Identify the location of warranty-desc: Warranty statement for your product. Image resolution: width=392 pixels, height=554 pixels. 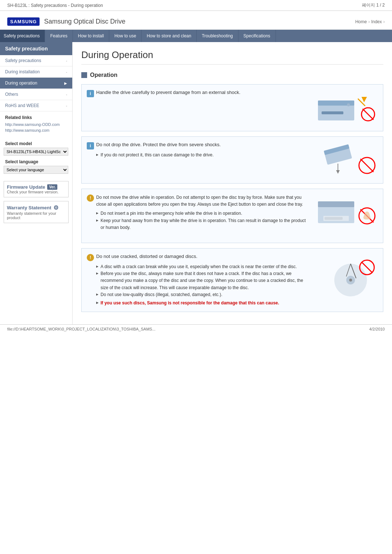
(36, 216).